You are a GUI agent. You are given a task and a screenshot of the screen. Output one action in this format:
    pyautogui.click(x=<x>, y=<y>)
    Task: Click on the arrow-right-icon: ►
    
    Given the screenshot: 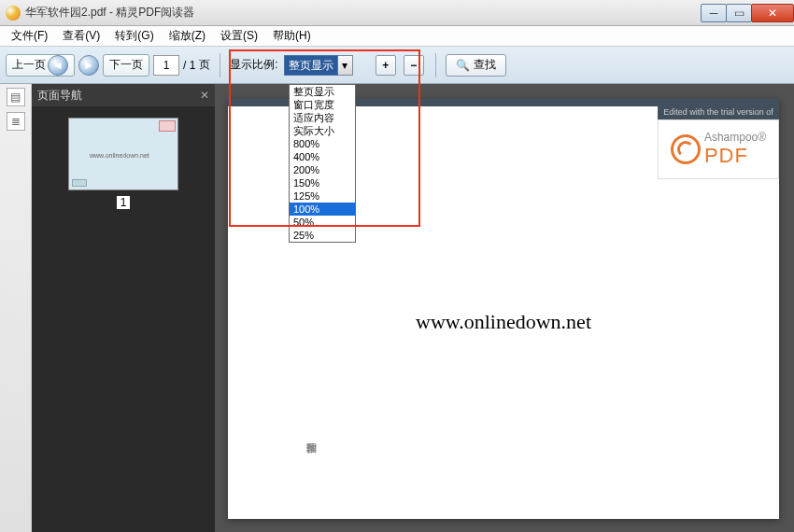 What is the action you would take?
    pyautogui.click(x=89, y=65)
    